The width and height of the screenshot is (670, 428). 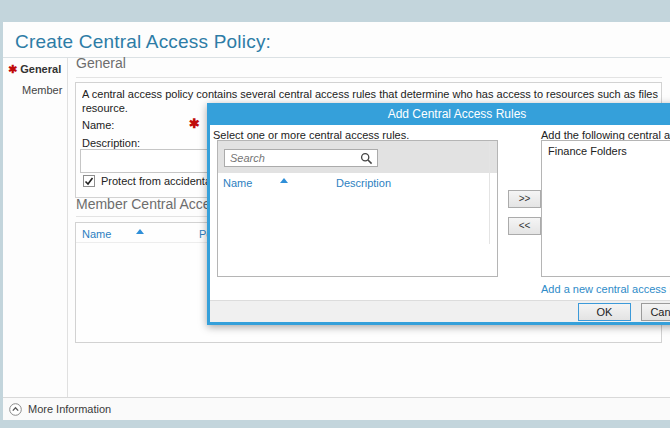 I want to click on available-rules-list, so click(x=358, y=234).